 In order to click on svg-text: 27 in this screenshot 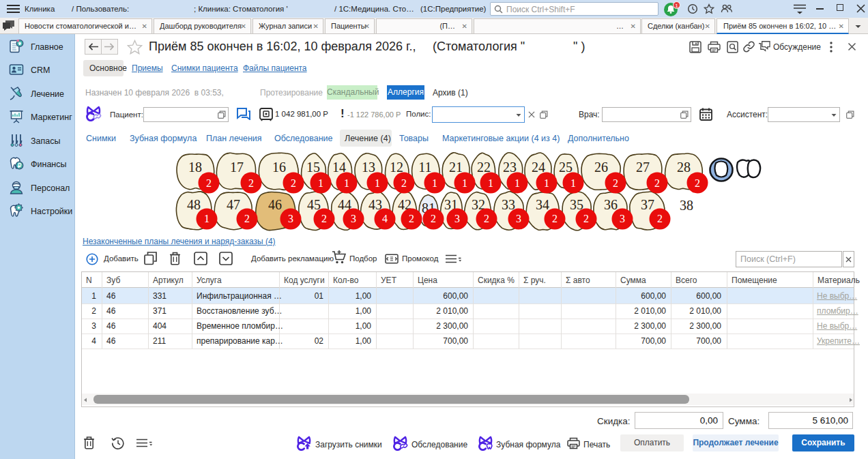, I will do `click(643, 167)`.